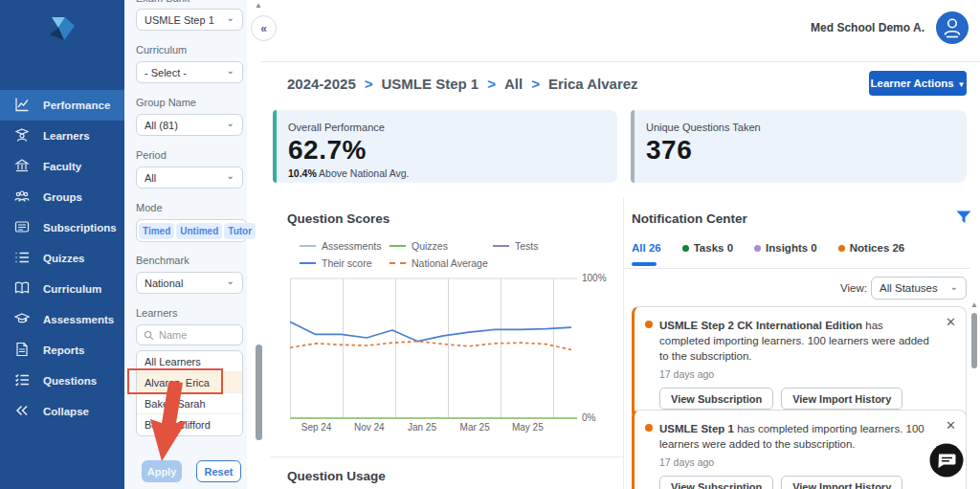 The image size is (980, 489). Describe the element at coordinates (962, 84) in the screenshot. I see `caret-down-icon: ▼` at that location.